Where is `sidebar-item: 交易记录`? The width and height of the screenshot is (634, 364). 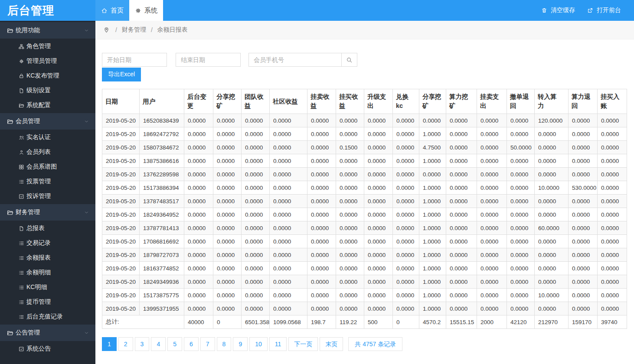
sidebar-item: 交易记录 is located at coordinates (48, 243).